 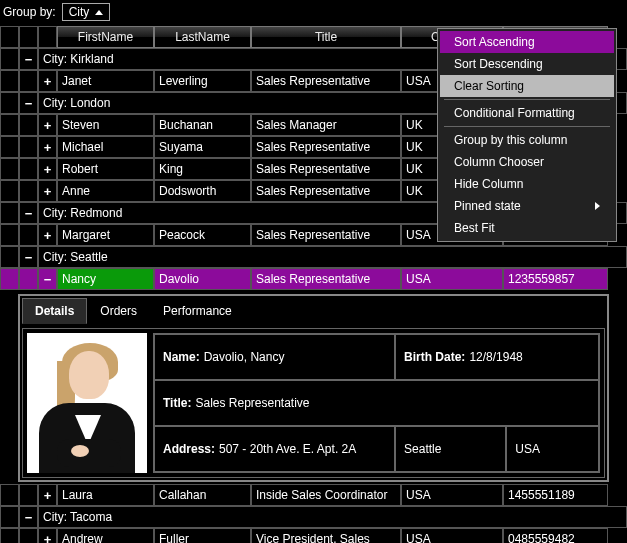 What do you see at coordinates (527, 135) in the screenshot?
I see `column-context-menu: Sort Ascending Sort Descending Clear Sor…` at bounding box center [527, 135].